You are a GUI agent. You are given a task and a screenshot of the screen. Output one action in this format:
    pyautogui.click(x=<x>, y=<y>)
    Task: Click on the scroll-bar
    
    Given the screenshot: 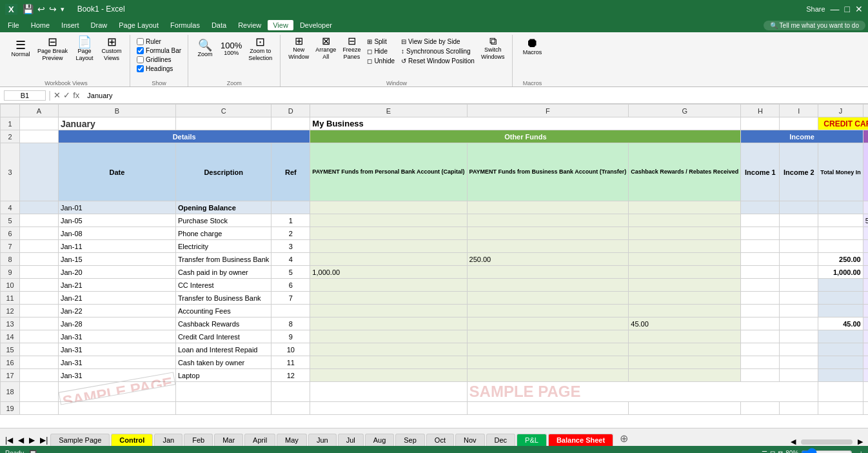 What is the action you would take?
    pyautogui.click(x=827, y=442)
    